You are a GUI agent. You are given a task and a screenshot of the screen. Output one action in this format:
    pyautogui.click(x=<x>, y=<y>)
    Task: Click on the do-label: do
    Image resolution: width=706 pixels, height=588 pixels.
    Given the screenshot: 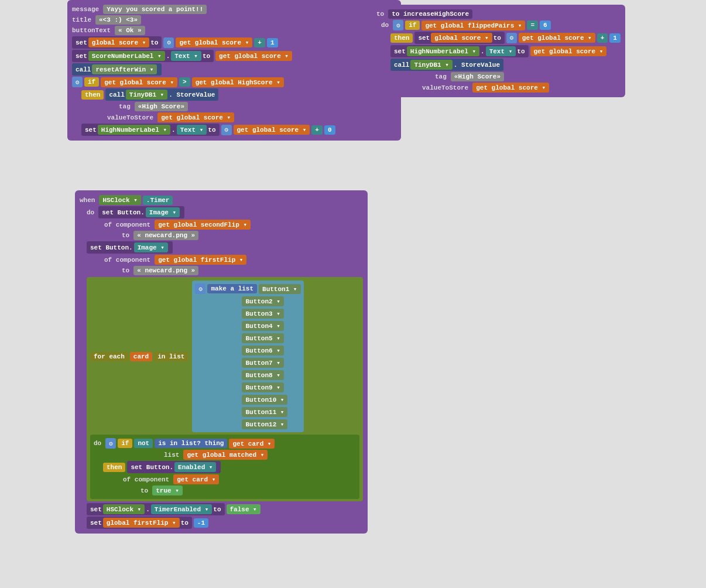 What is the action you would take?
    pyautogui.click(x=385, y=25)
    